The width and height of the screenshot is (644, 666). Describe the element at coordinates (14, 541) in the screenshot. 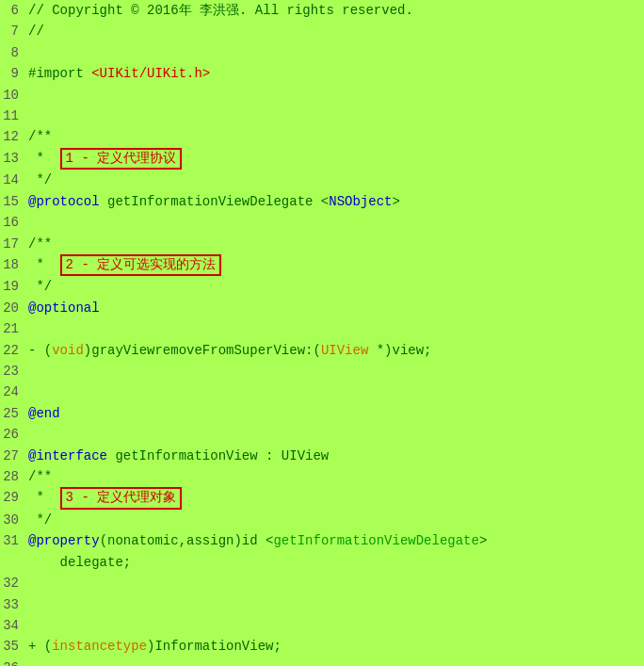

I see `line-num-31: 31` at that location.